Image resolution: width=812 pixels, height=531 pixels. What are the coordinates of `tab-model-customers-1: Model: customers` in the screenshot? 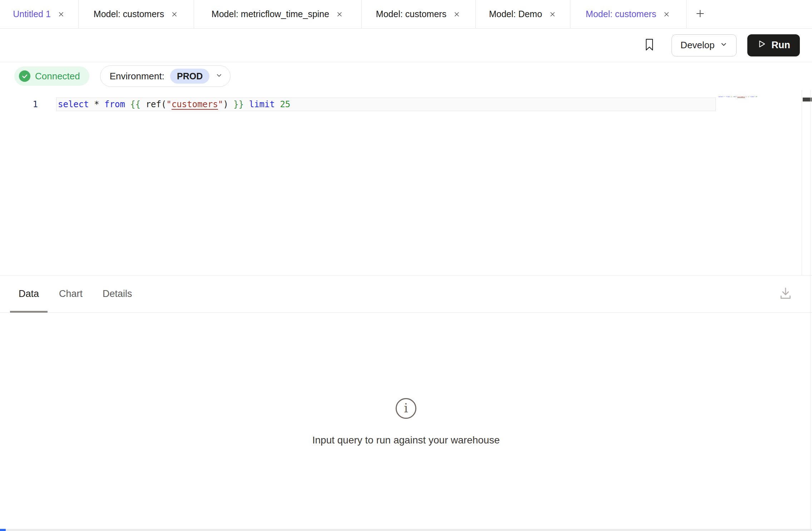 It's located at (137, 14).